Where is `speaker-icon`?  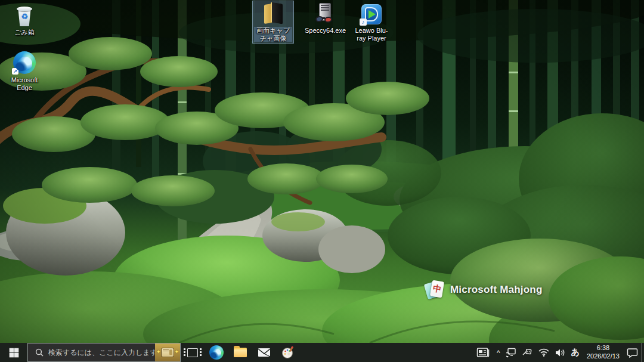 speaker-icon is located at coordinates (561, 353).